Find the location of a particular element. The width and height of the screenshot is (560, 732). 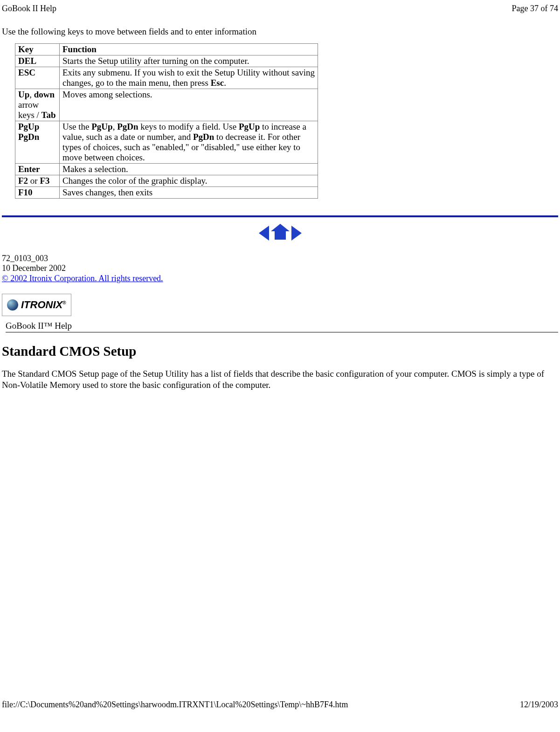

section-divider is located at coordinates (280, 216).